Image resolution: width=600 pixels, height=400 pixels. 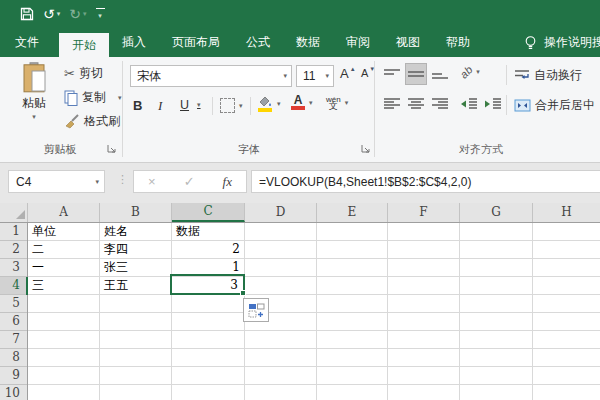 I want to click on row-header-1: 1, so click(x=14, y=232).